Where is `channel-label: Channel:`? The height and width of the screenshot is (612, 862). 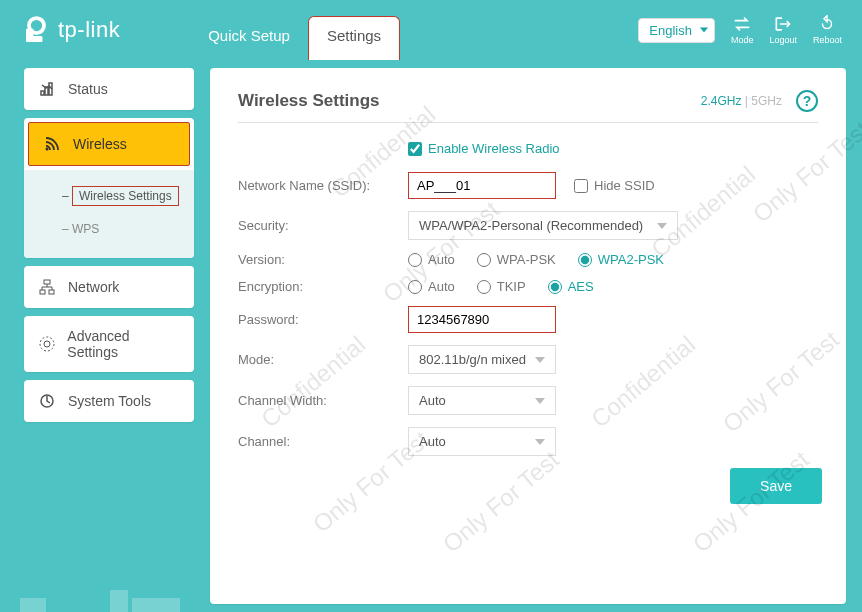 channel-label: Channel: is located at coordinates (323, 442).